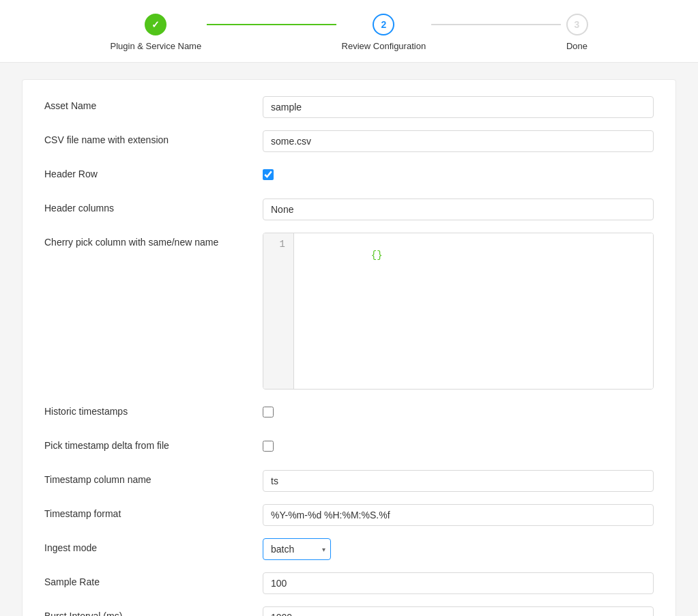 This screenshot has height=616, width=698. What do you see at coordinates (268, 412) in the screenshot?
I see `historic-timestamps-checkbox` at bounding box center [268, 412].